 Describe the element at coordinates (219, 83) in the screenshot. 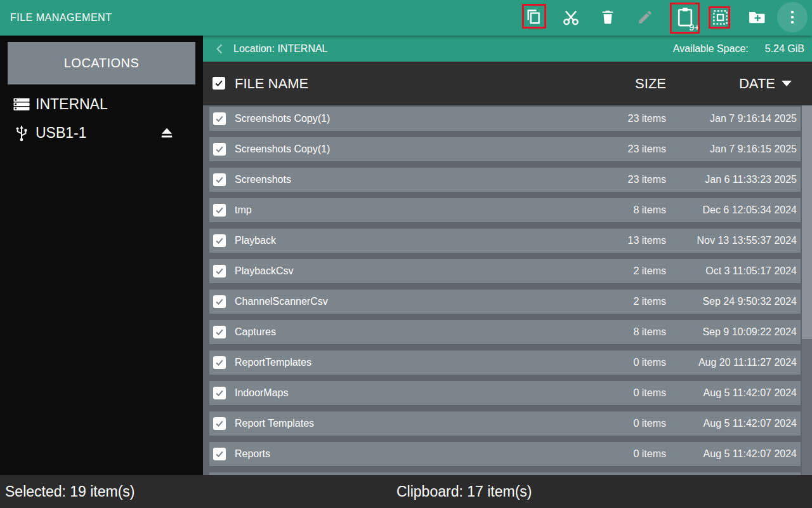

I see `select-all-checkbox` at that location.